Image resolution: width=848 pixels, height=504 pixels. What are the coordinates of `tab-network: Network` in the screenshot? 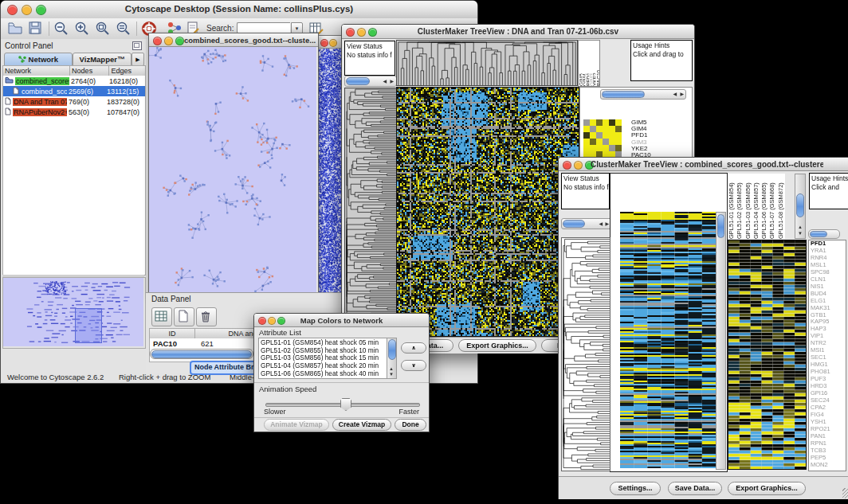 It's located at (38, 59).